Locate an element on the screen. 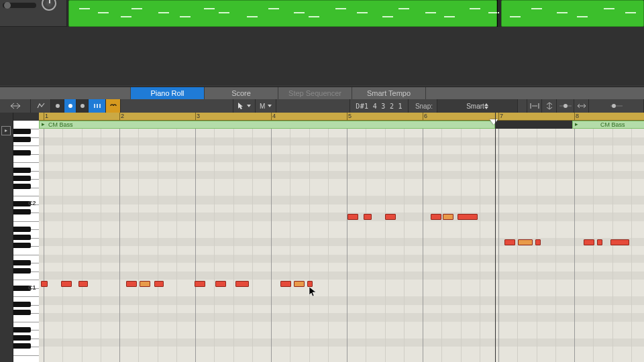 Image resolution: width=644 pixels, height=362 pixels. tab-step-sequencer: Step Sequencer is located at coordinates (315, 93).